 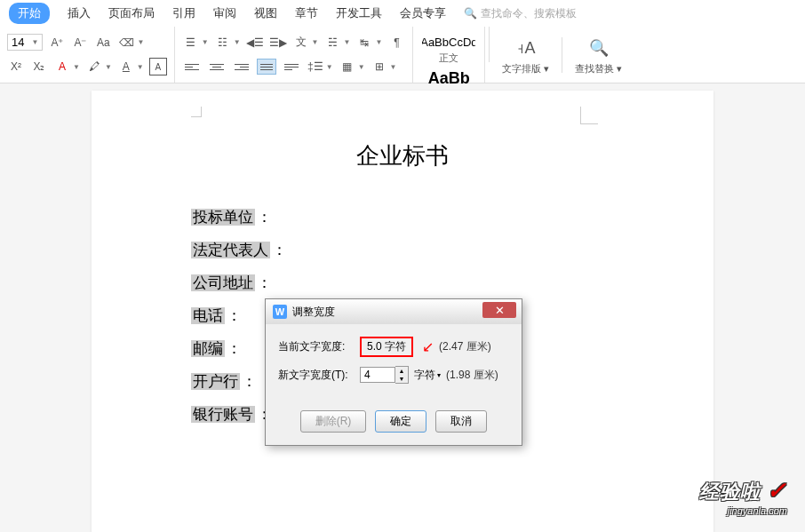 I want to click on style-preview: AaBbCcDd, so click(x=449, y=42).